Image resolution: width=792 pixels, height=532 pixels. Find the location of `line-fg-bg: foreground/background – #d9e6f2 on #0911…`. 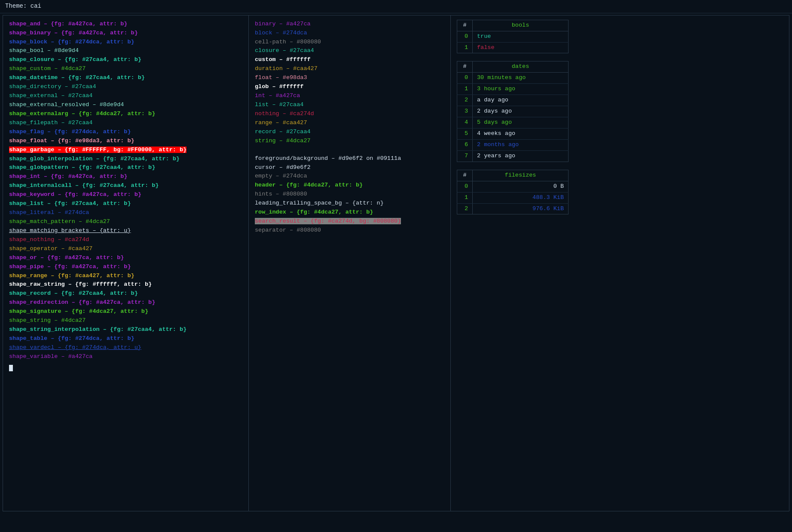

line-fg-bg: foreground/background – #d9e6f2 on #0911… is located at coordinates (350, 159).